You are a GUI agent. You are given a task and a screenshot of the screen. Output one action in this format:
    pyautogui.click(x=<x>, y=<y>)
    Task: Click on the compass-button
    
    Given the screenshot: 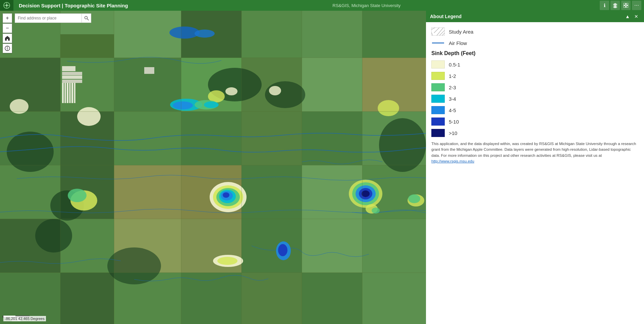 What is the action you would take?
    pyautogui.click(x=7, y=48)
    